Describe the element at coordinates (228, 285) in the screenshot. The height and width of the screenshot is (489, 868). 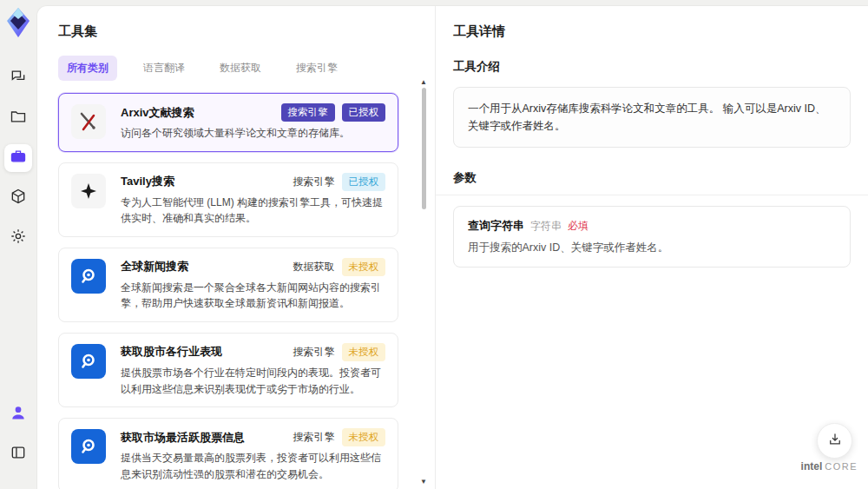
I see `tool-card-global-news: 全球新闻搜索 数据获取 未授权 全球新闻搜索是一个聚合全球各大新闻网站内容的搜索…` at that location.